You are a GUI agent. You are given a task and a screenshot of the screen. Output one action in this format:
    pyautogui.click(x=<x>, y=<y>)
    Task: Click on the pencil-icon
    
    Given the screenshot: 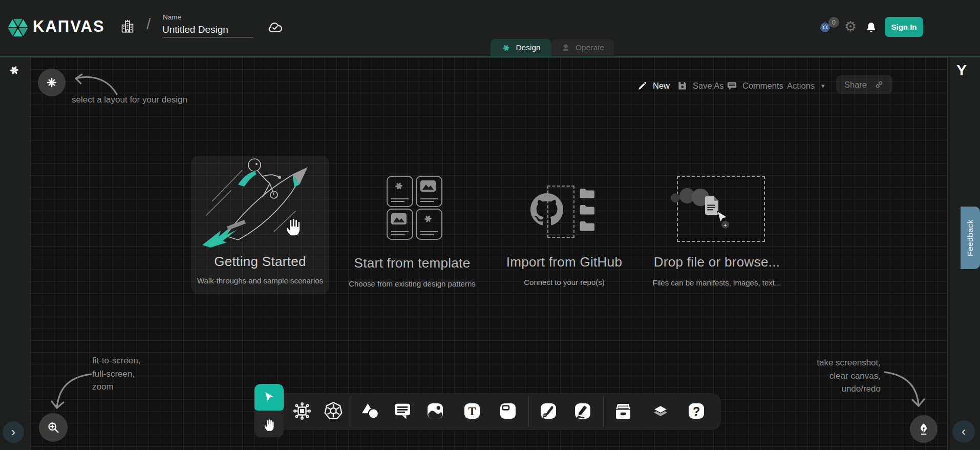 What is the action you would take?
    pyautogui.click(x=642, y=86)
    